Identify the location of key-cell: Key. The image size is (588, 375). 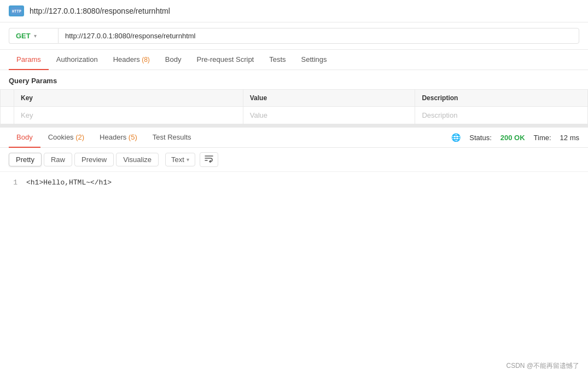
(129, 116).